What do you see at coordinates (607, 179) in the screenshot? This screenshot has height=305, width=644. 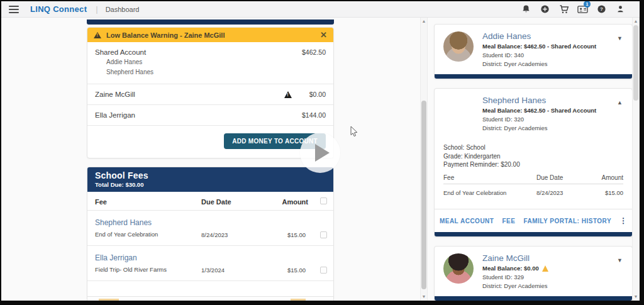 I see `column-header-amount: Amount` at bounding box center [607, 179].